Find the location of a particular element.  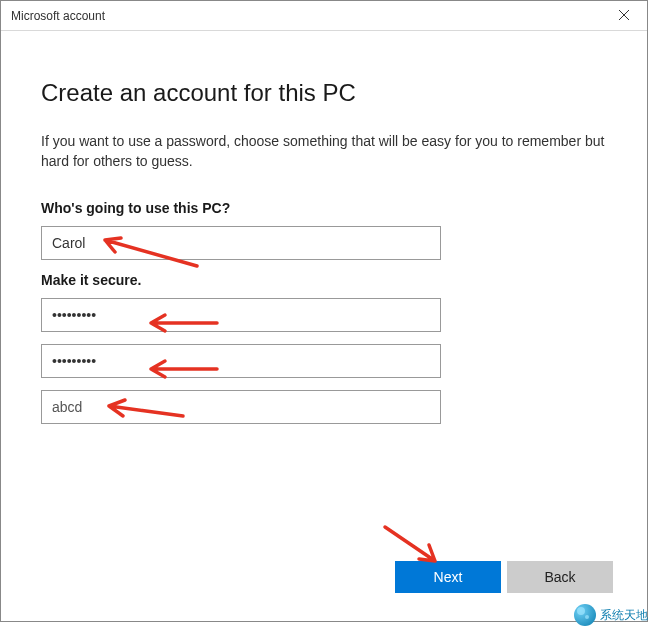

secure-label: Make it secure. is located at coordinates (324, 280).